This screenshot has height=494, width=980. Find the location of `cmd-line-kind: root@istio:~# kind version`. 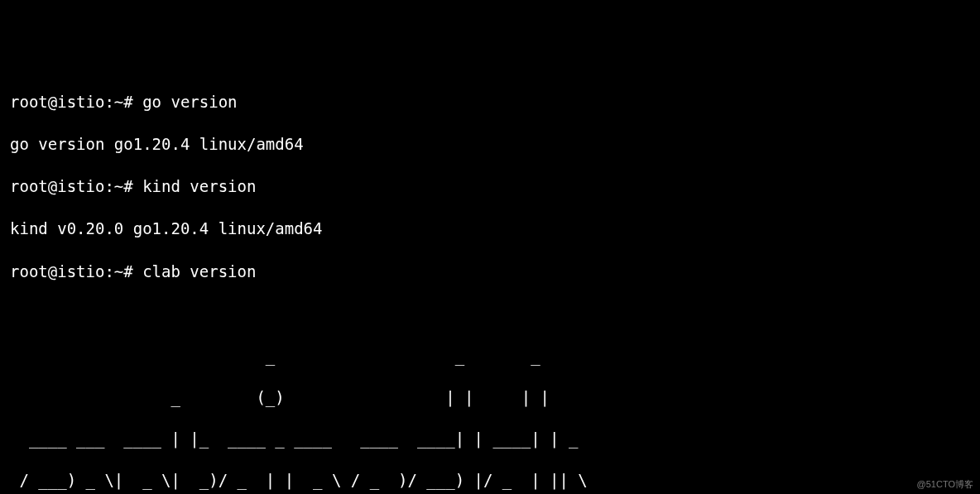

cmd-line-kind: root@istio:~# kind version is located at coordinates (490, 187).